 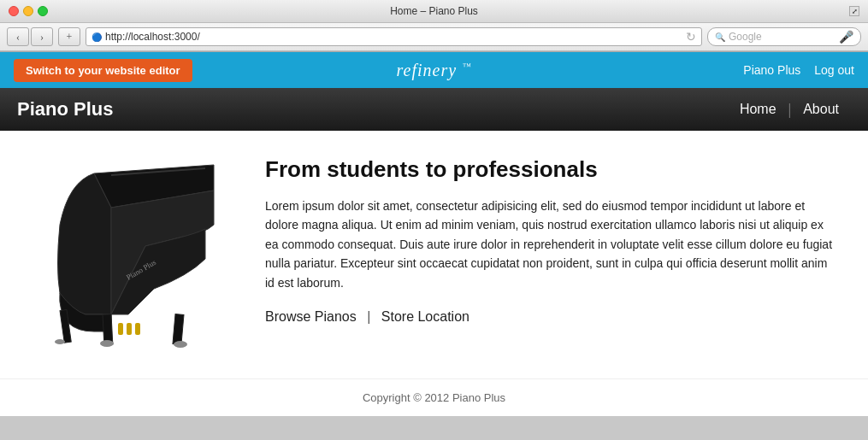 I want to click on refresh-icon: ↻, so click(x=691, y=37).